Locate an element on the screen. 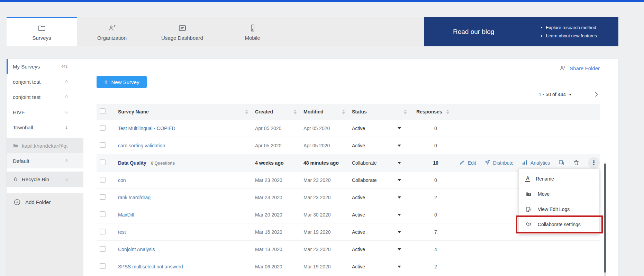  row-context-menu: A Rename Move View Edit Logs Collaborate… is located at coordinates (559, 202).